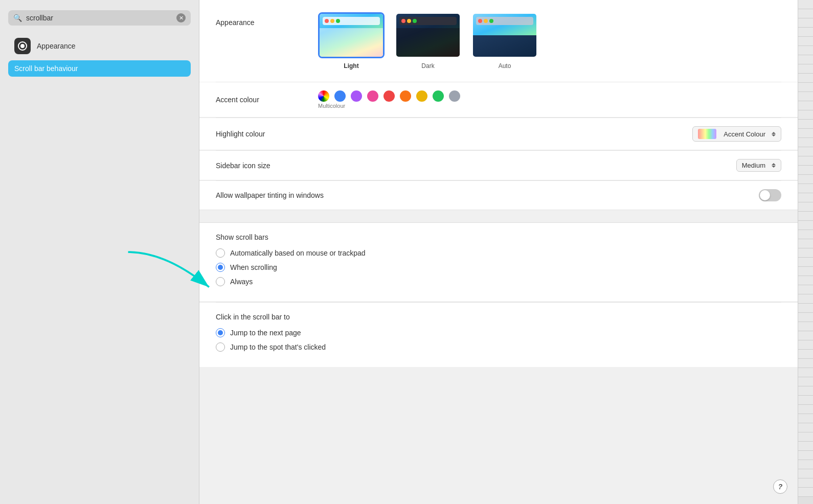  I want to click on click-spot-clicked-radio, so click(220, 347).